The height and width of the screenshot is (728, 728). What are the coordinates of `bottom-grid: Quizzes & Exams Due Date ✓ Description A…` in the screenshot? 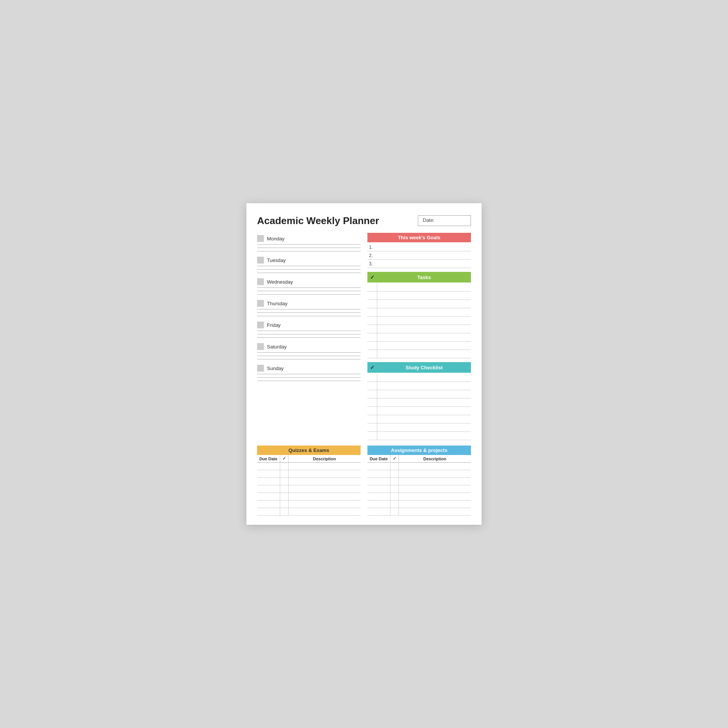 It's located at (364, 481).